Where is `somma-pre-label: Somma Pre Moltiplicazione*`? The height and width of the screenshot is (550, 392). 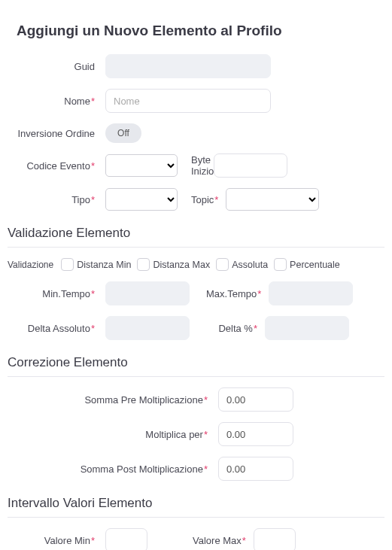
somma-pre-label: Somma Pre Moltiplicazione* is located at coordinates (113, 400).